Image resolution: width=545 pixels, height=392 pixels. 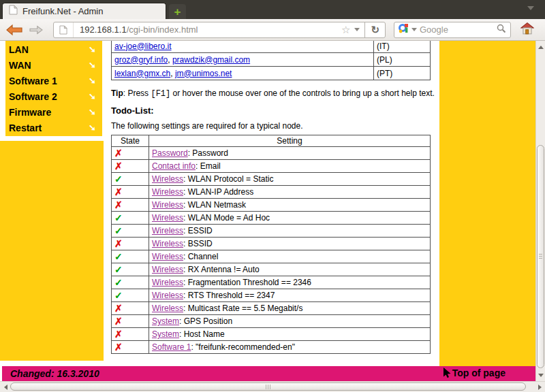 What do you see at coordinates (178, 12) in the screenshot?
I see `plus-icon: +` at bounding box center [178, 12].